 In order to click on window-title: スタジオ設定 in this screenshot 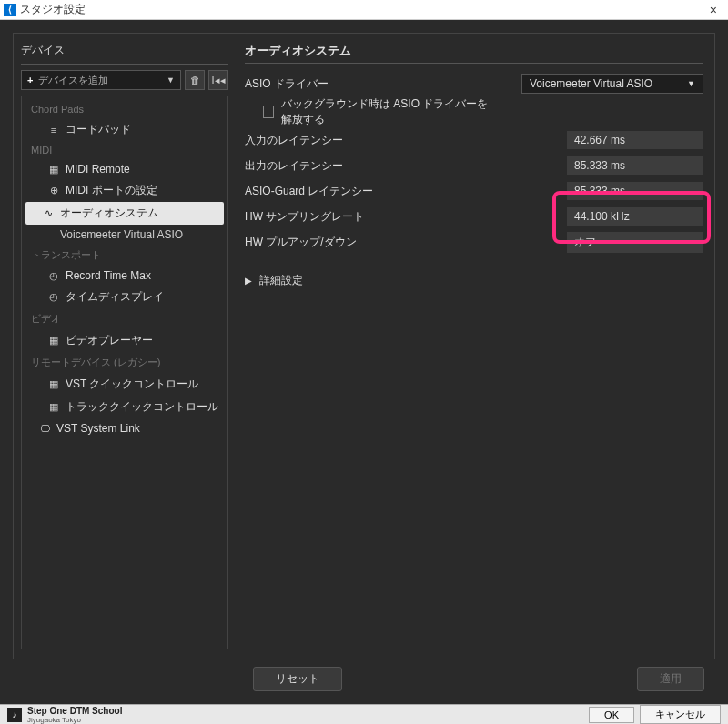, I will do `click(53, 9)`.